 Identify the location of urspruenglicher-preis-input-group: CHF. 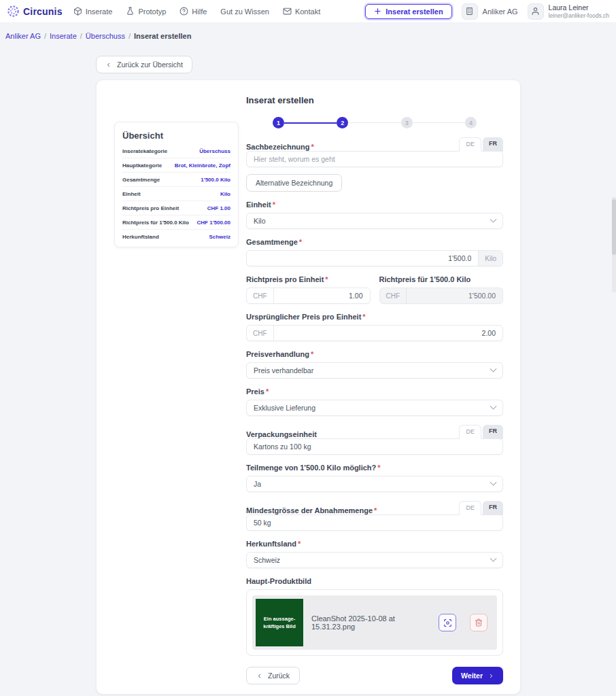
(375, 333).